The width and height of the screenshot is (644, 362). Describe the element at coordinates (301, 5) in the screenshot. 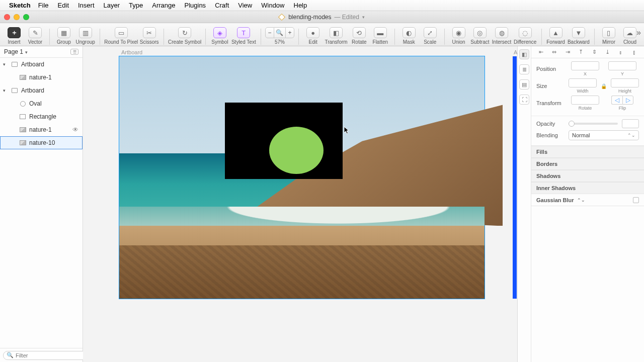

I see `menu-help: Help` at that location.